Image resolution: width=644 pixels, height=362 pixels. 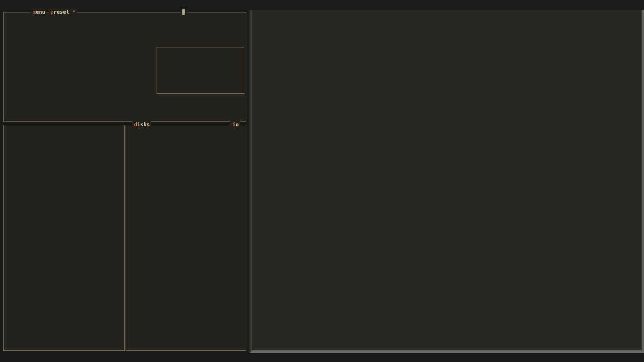 I want to click on preset-button: preset *, so click(x=63, y=12).